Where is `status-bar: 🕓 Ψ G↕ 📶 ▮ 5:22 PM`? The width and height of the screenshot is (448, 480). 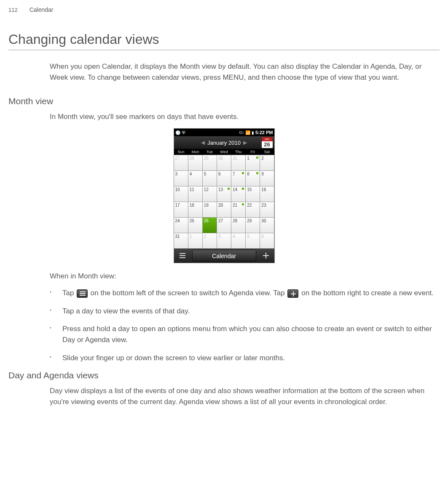 status-bar: 🕓 Ψ G↕ 📶 ▮ 5:22 PM is located at coordinates (224, 132).